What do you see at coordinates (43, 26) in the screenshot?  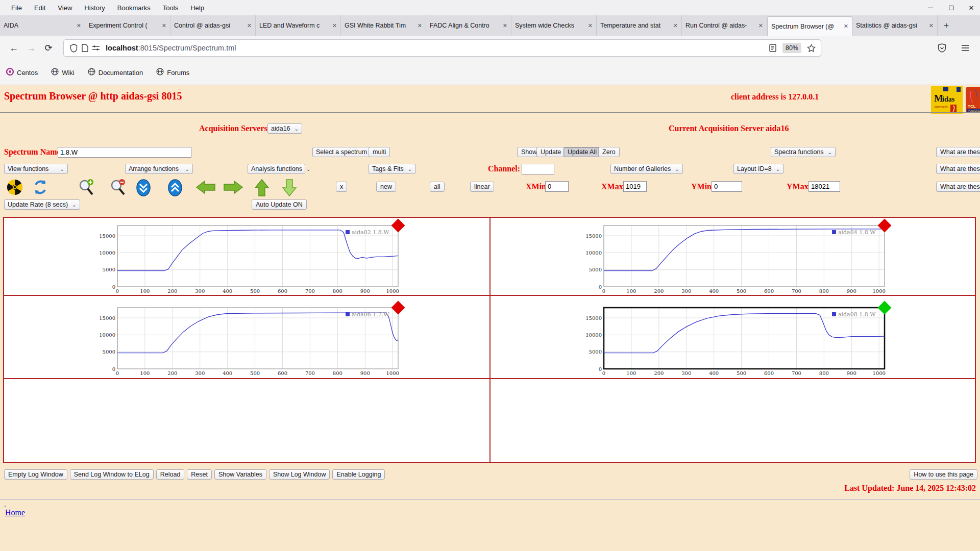 I see `tab-0: AIDA ✕` at bounding box center [43, 26].